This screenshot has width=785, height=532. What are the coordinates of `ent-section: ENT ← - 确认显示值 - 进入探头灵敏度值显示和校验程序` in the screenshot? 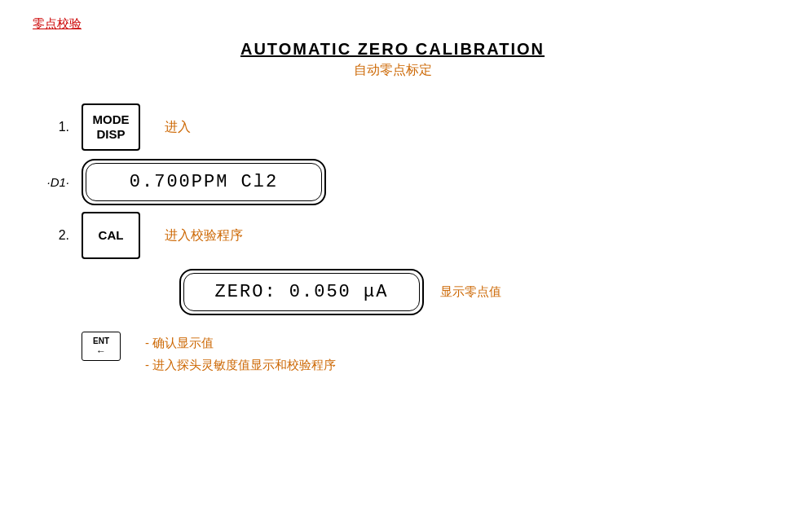 It's located at (393, 354).